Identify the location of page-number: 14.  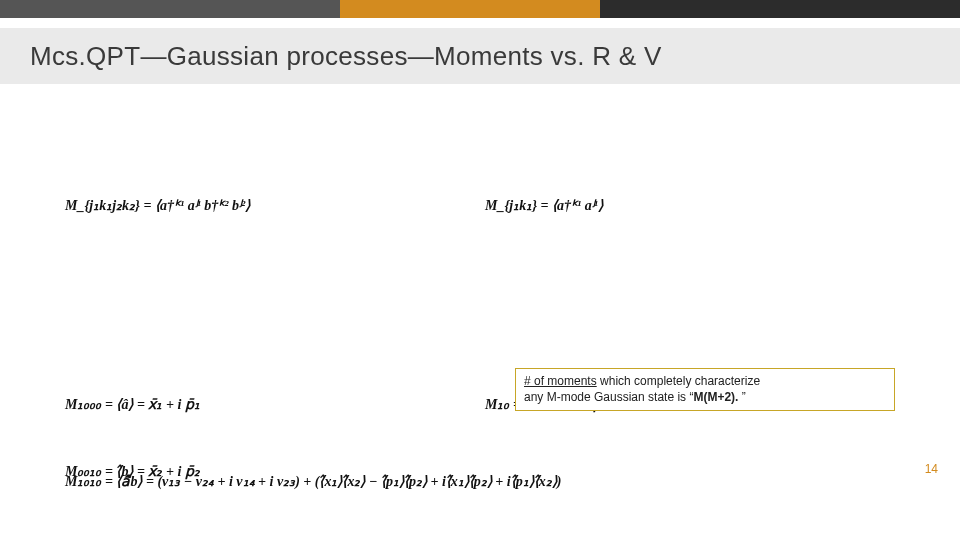
(932, 469).